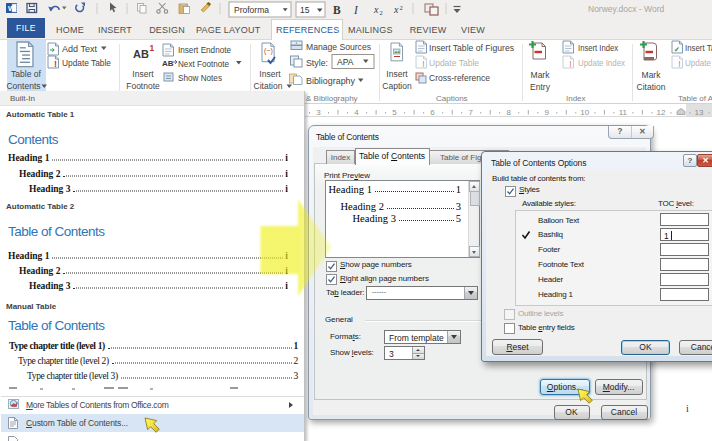 The image size is (712, 441). I want to click on svg-text: 1, so click(152, 48).